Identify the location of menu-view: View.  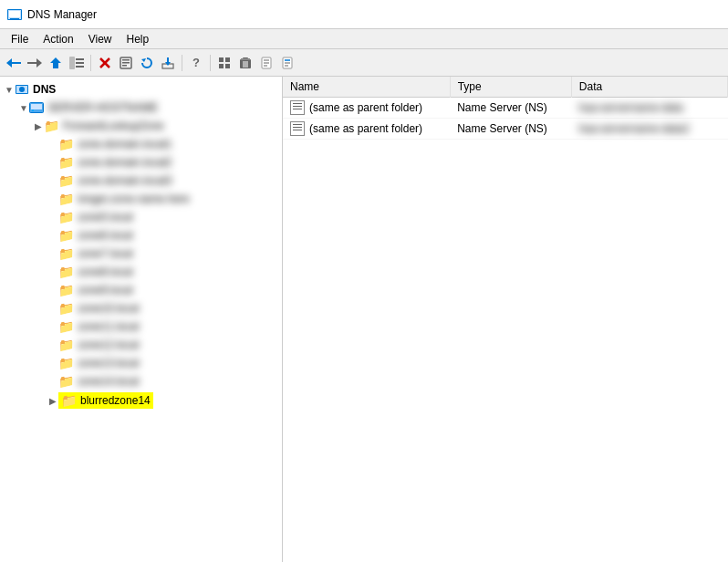
(100, 39).